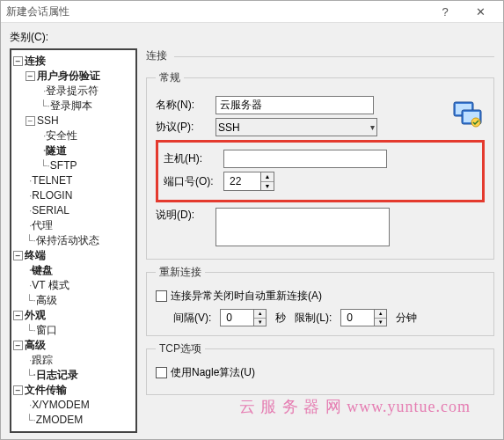 This screenshot has height=440, width=504. Describe the element at coordinates (74, 121) in the screenshot. I see `tree-ssh: −SSH` at that location.